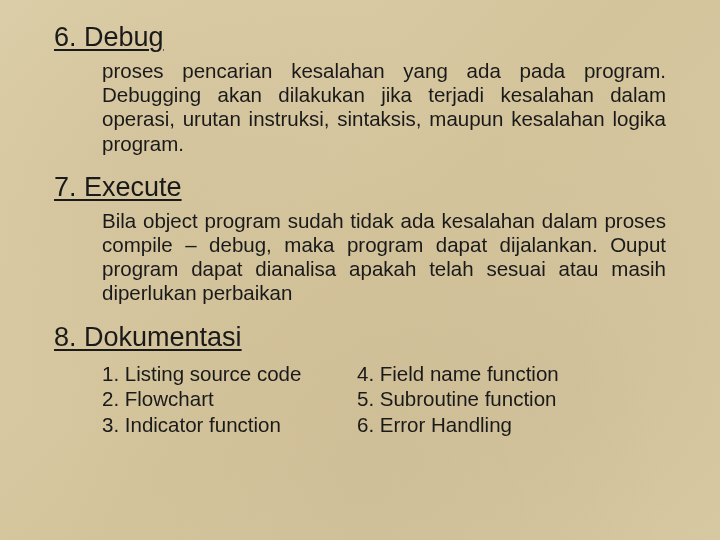  Describe the element at coordinates (230, 425) in the screenshot. I see `list-item: 3. Indicator function` at that location.